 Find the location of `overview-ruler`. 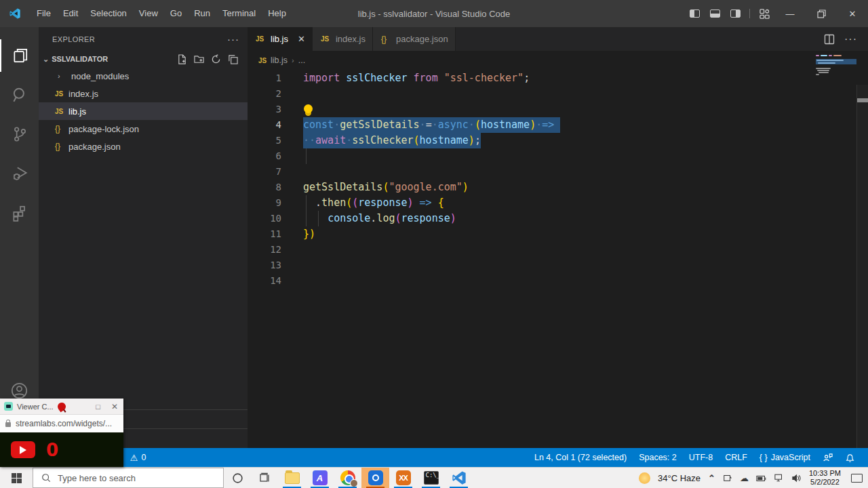

overview-ruler is located at coordinates (863, 266).